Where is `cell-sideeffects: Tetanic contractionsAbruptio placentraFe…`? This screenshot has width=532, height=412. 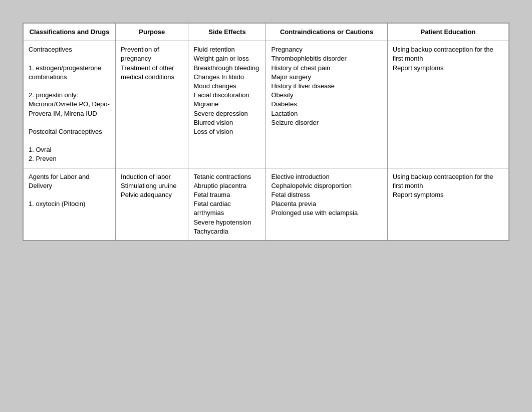
cell-sideeffects: Tetanic contractionsAbruptio placentraFe… is located at coordinates (227, 204).